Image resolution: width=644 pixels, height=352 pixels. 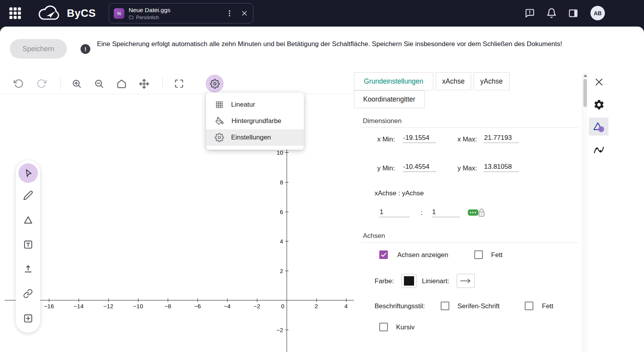 I want to click on y-tick-label: 8, so click(x=282, y=182).